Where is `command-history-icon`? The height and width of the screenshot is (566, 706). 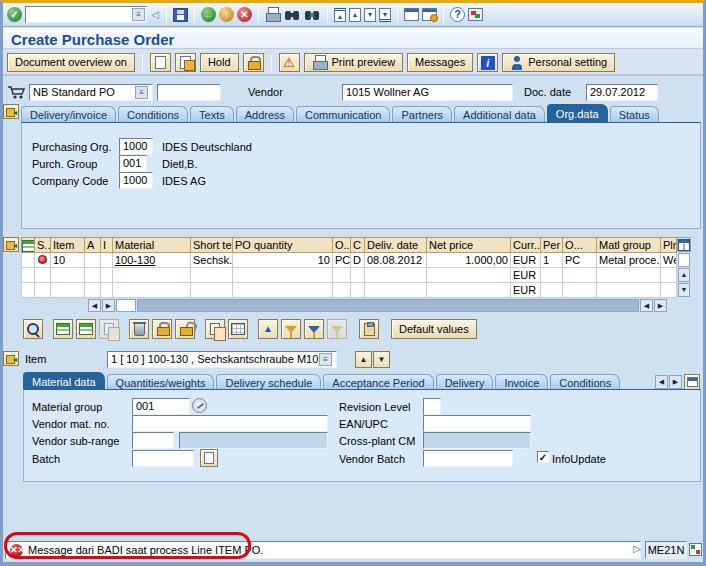
command-history-icon is located at coordinates (138, 14).